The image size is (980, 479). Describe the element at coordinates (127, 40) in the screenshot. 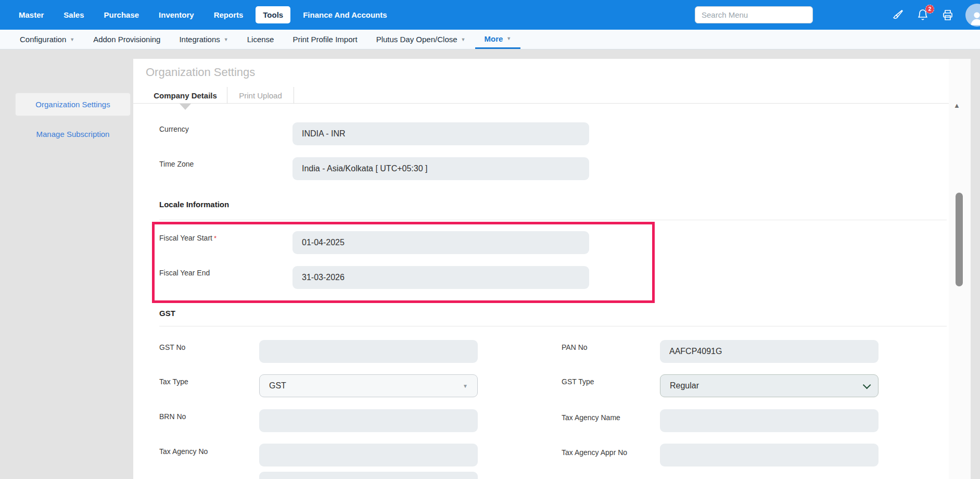

I see `subnav-addon-provisioning-label: Addon Provisioning` at that location.